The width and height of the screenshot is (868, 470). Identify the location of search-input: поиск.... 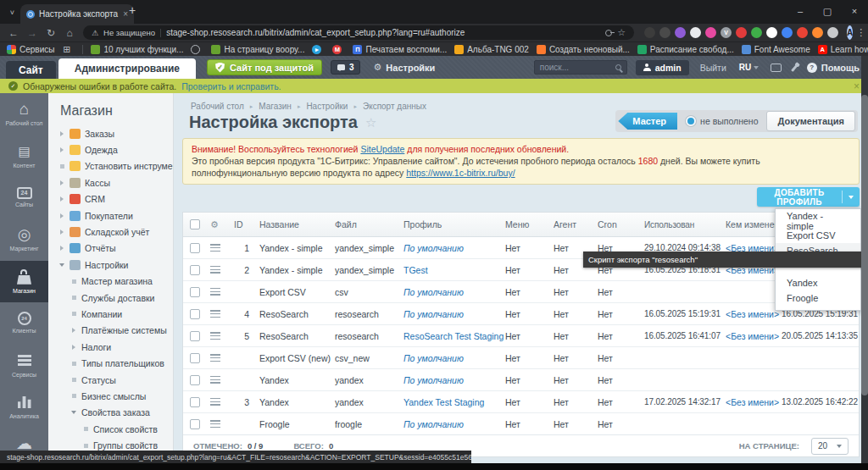
(581, 68).